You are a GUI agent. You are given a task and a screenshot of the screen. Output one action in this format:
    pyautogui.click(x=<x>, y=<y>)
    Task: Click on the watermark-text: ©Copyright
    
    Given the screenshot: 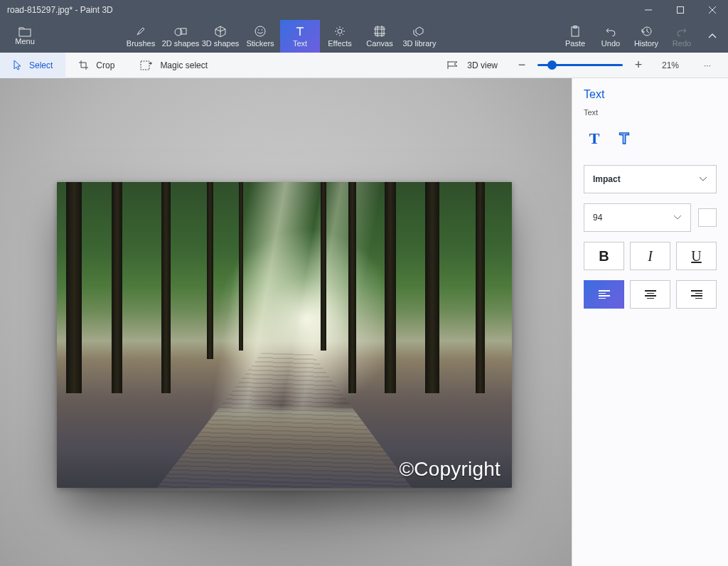 What is the action you would take?
    pyautogui.click(x=450, y=469)
    